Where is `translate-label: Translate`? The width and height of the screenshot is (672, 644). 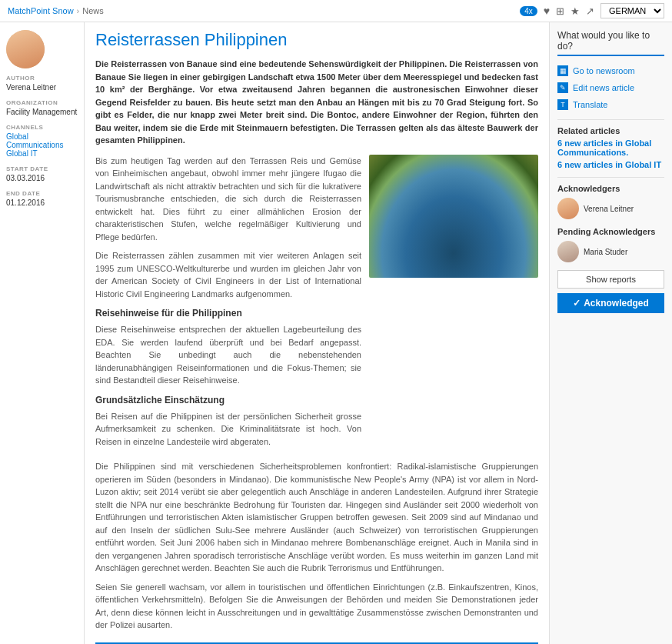 translate-label: Translate is located at coordinates (590, 105).